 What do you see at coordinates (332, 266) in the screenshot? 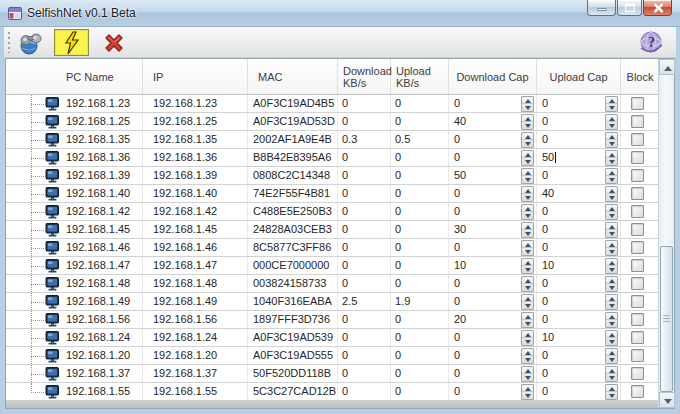
I see `table-row: 192.168.1.47 192.168.1.47 000CE7000000 0…` at bounding box center [332, 266].